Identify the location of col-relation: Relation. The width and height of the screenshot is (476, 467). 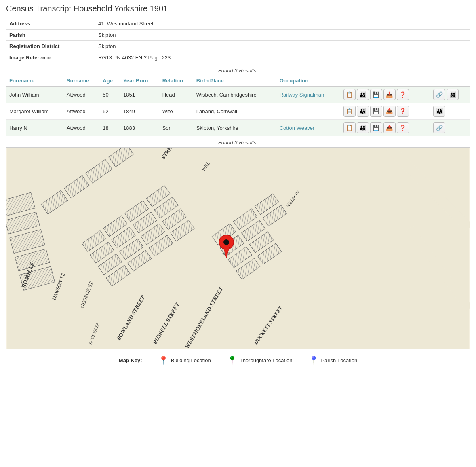
(176, 81).